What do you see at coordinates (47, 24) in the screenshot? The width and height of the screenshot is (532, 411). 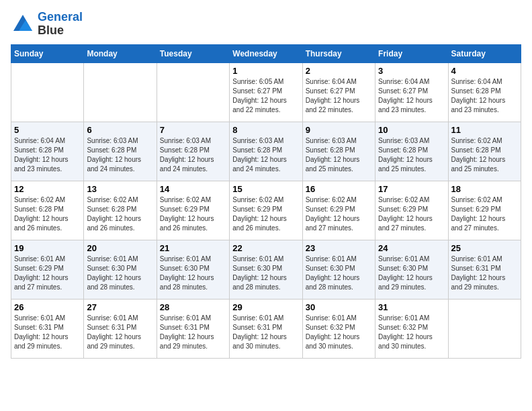 I see `logo: General Blue` at bounding box center [47, 24].